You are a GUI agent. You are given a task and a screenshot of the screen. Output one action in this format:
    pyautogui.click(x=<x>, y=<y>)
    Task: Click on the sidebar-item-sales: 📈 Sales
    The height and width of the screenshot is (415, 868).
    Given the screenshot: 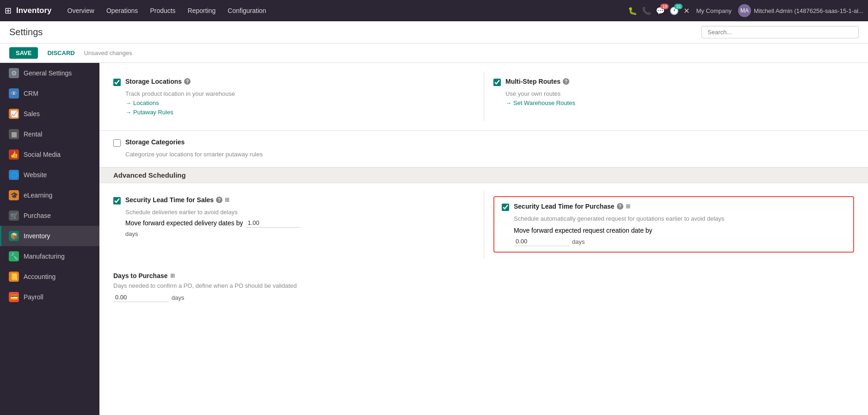 What is the action you would take?
    pyautogui.click(x=50, y=114)
    